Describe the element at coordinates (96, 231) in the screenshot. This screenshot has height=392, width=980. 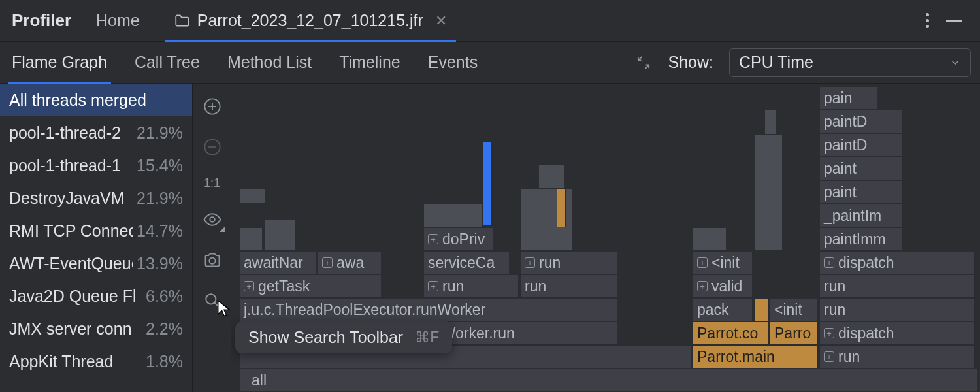
I see `thread-row: RMI TCP Connec14.7%` at that location.